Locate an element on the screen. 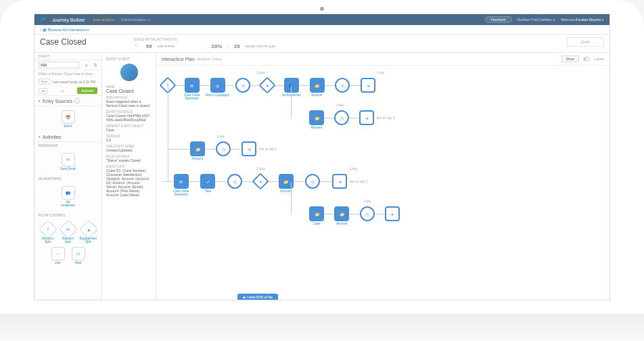 The image size is (644, 341). salesforce-logo-icon is located at coordinates (45, 20).